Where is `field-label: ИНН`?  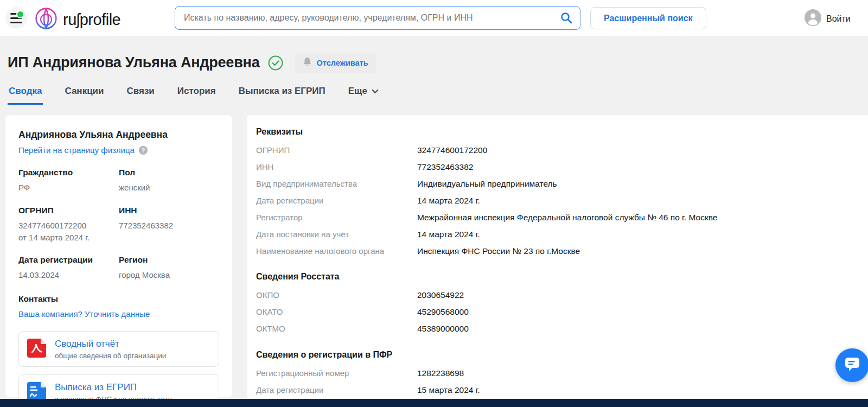 field-label: ИНН is located at coordinates (169, 211).